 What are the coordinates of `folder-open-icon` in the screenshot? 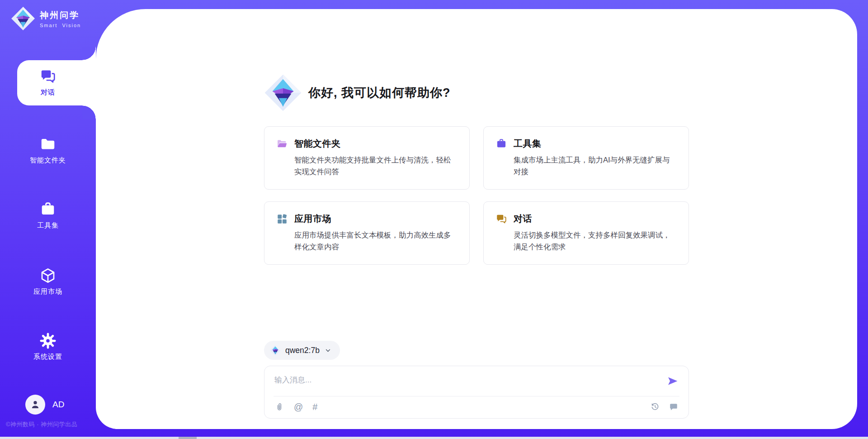 It's located at (282, 144).